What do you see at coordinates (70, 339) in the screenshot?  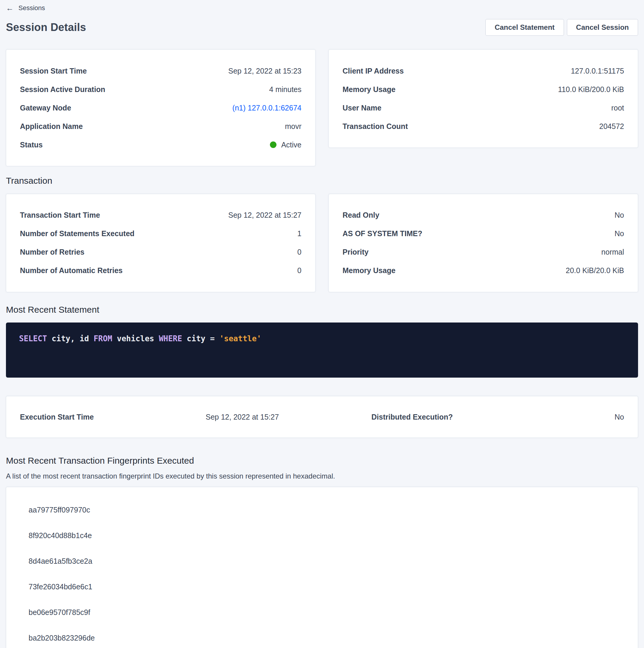 I see `sql-text: city, id` at bounding box center [70, 339].